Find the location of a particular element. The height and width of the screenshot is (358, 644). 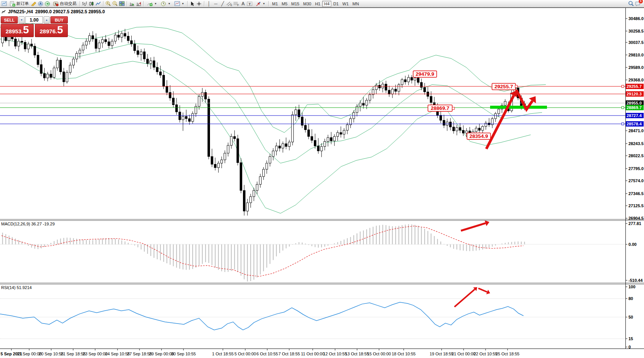

timeframe-m30-button: M30 is located at coordinates (307, 4).